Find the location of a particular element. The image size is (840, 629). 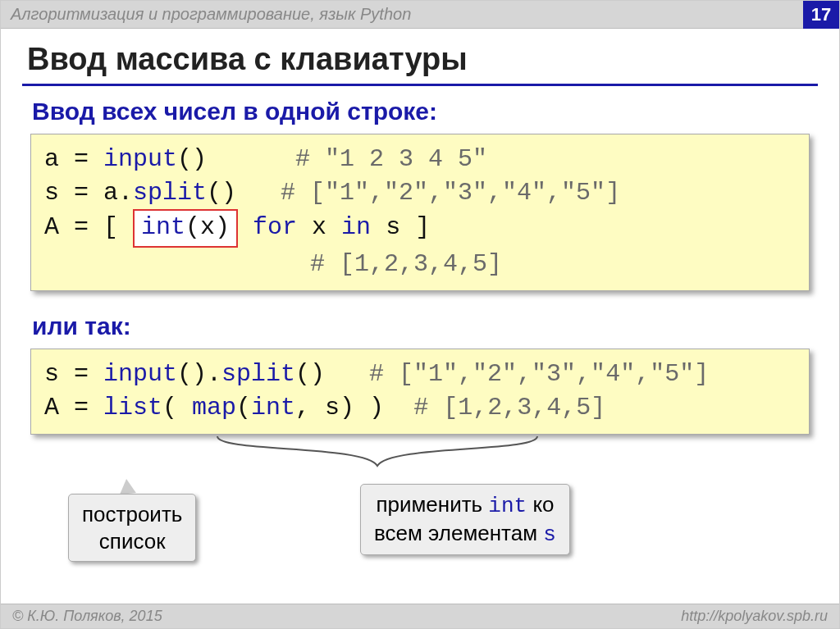

page-number: 17 is located at coordinates (821, 15).